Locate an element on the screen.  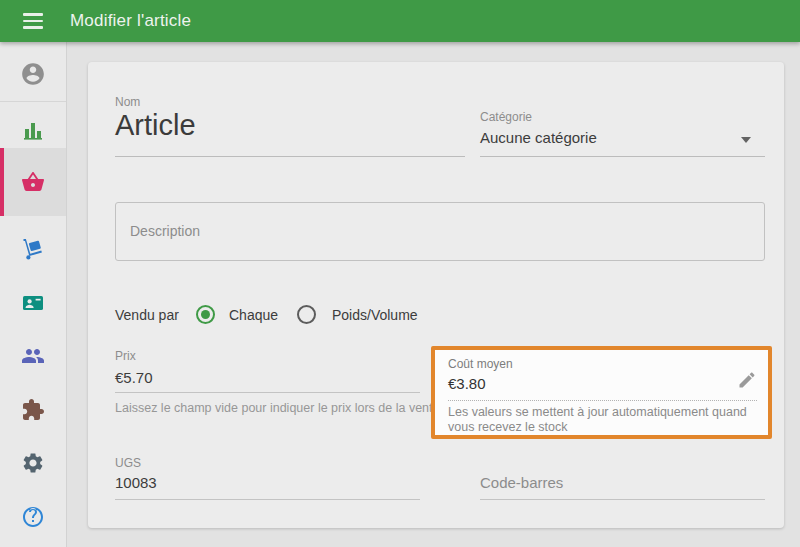
sold-by-label: Vendu par is located at coordinates (147, 315).